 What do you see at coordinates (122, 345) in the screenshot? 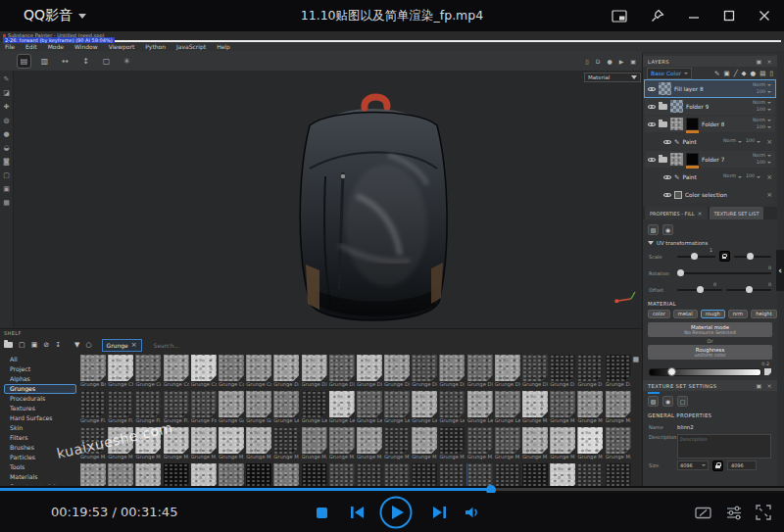
I see `filter-chip: Grunge ×` at bounding box center [122, 345].